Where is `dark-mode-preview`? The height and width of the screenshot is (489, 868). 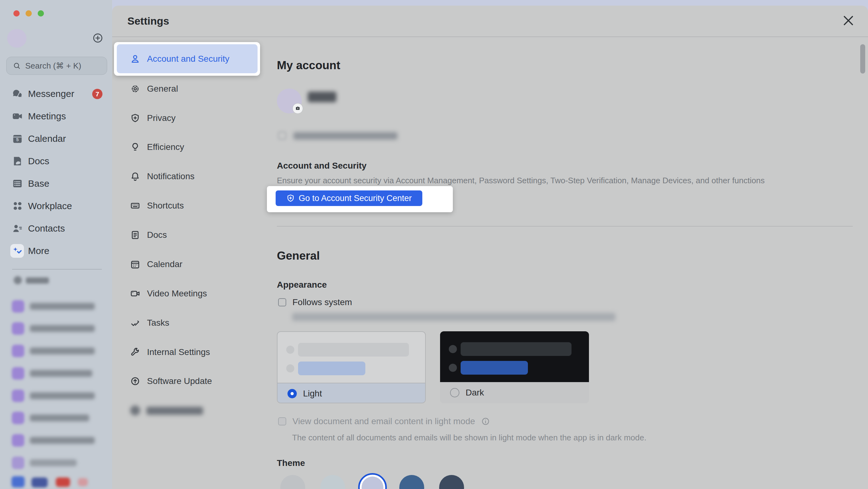
dark-mode-preview is located at coordinates (515, 357).